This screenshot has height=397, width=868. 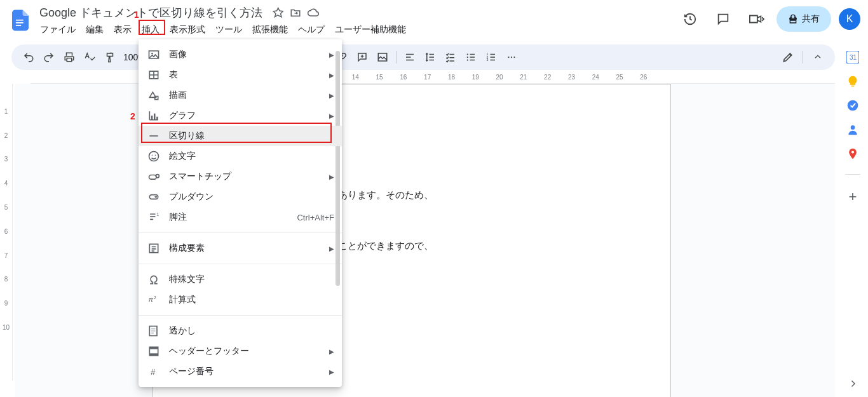 What do you see at coordinates (313, 13) in the screenshot?
I see `cloud-saved-icon` at bounding box center [313, 13].